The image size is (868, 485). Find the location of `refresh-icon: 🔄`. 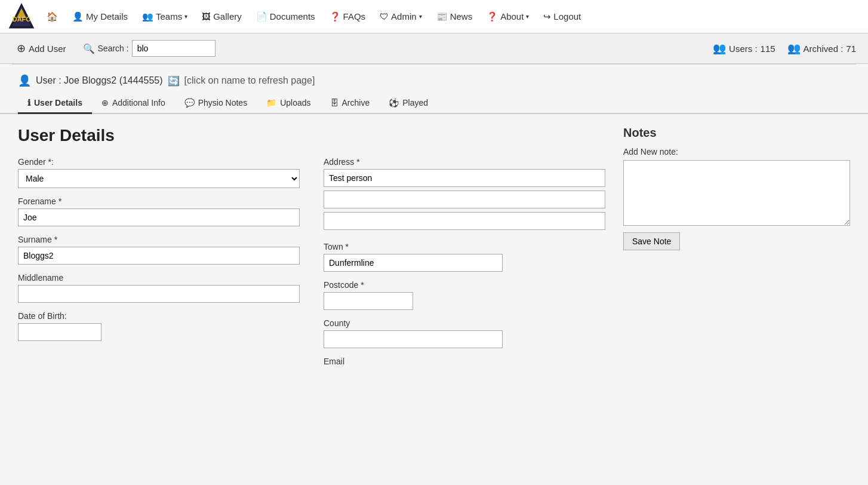

refresh-icon: 🔄 is located at coordinates (174, 81).